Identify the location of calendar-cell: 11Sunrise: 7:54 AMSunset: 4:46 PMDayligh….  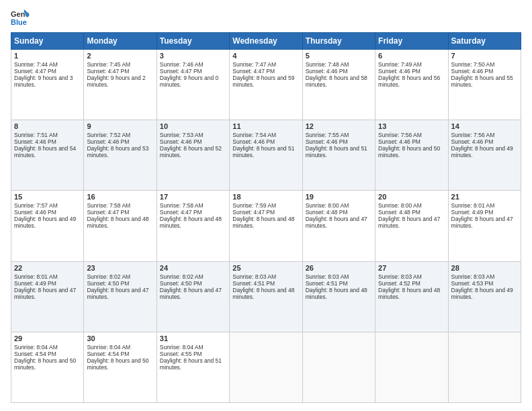
(266, 156).